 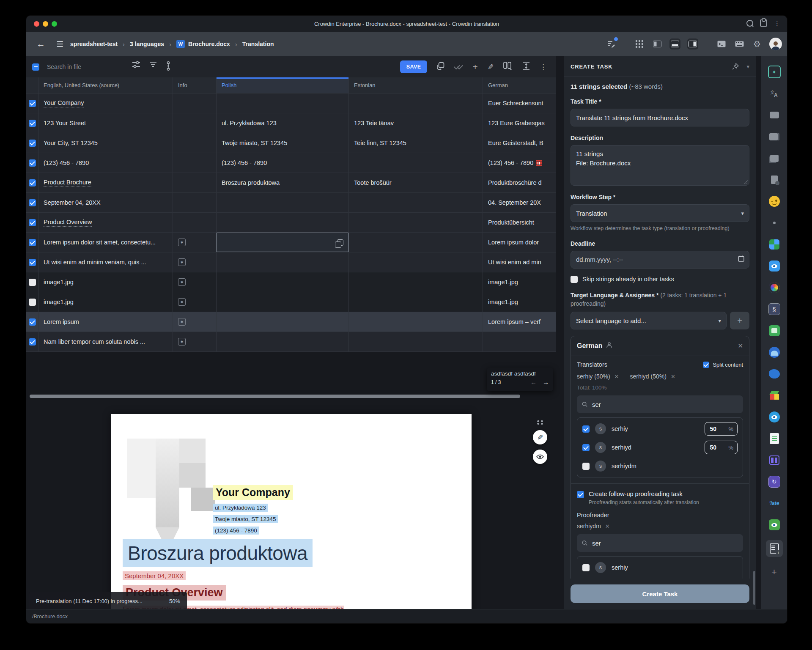 I want to click on card-list-icon, so click(x=774, y=137).